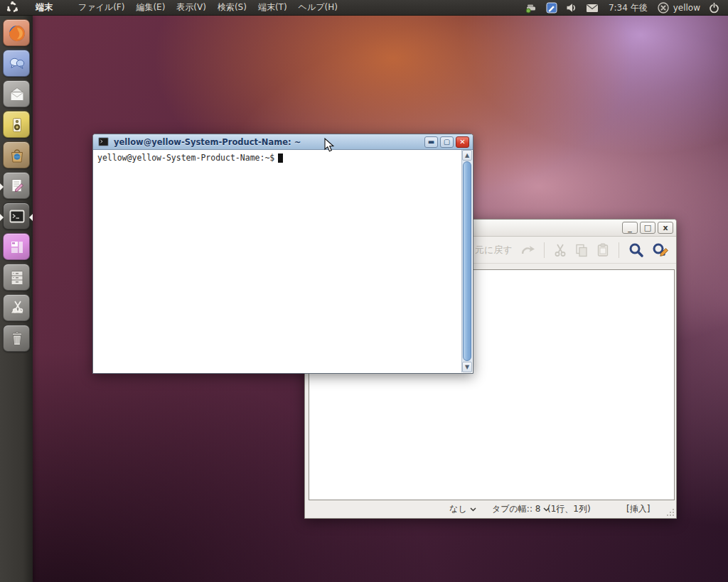  I want to click on envelope-icon, so click(17, 95).